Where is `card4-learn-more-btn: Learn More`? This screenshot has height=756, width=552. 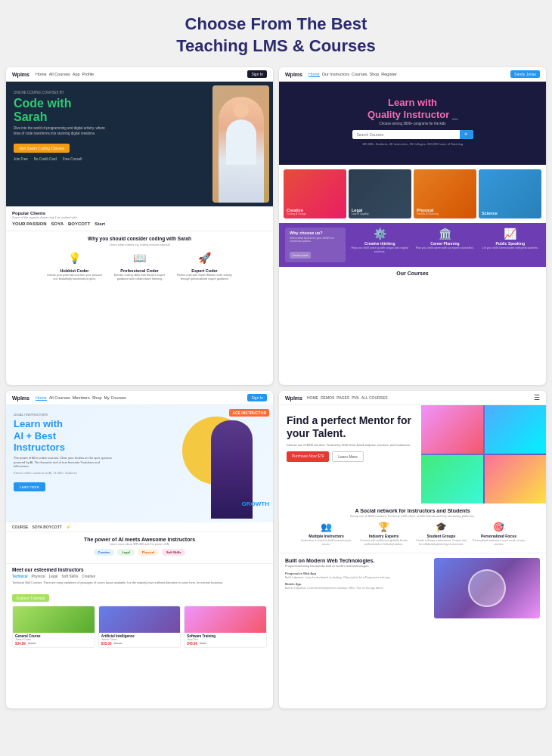 card4-learn-more-btn: Learn More is located at coordinates (348, 457).